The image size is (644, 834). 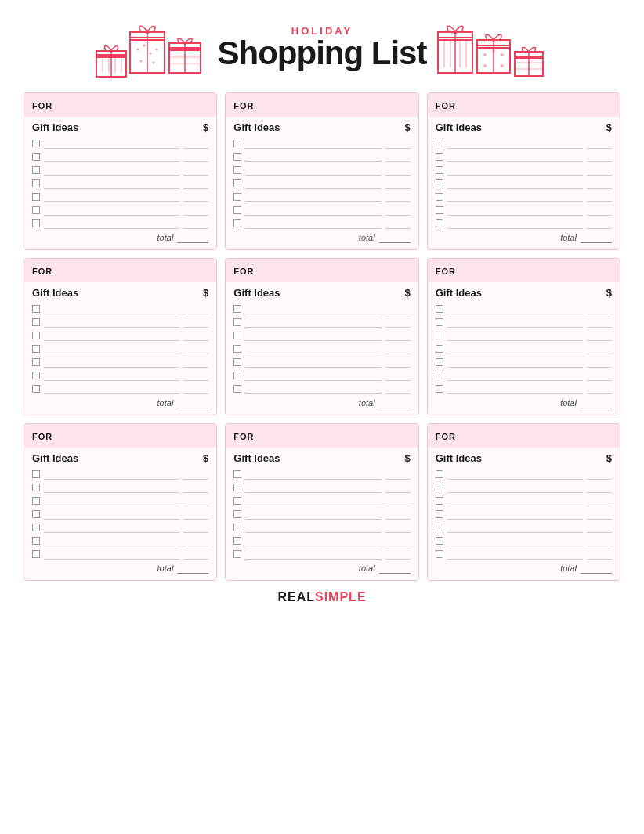 What do you see at coordinates (55, 293) in the screenshot?
I see `gift-ideas-label: Gift Ideas` at bounding box center [55, 293].